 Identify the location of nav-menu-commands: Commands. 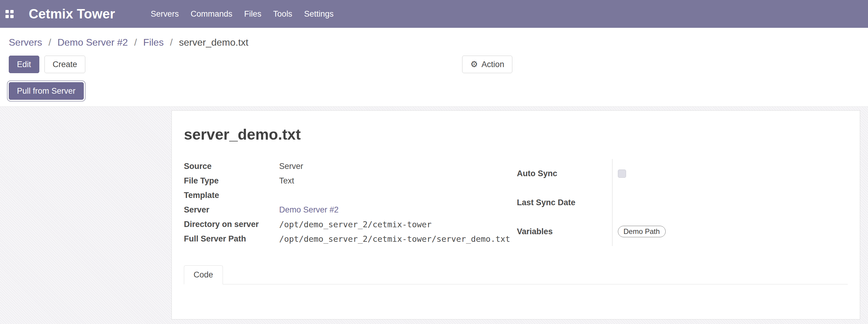
(211, 14).